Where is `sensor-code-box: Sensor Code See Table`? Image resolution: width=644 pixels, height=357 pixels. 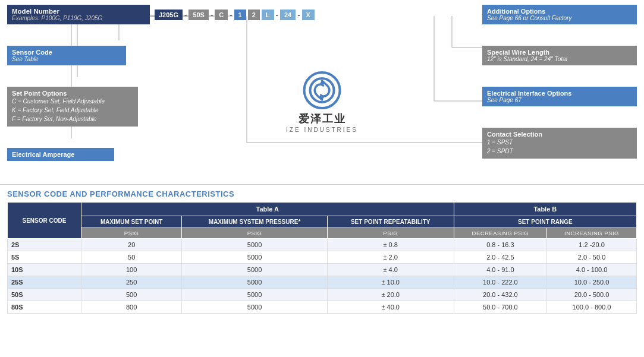
sensor-code-box: Sensor Code See Table is located at coordinates (67, 56).